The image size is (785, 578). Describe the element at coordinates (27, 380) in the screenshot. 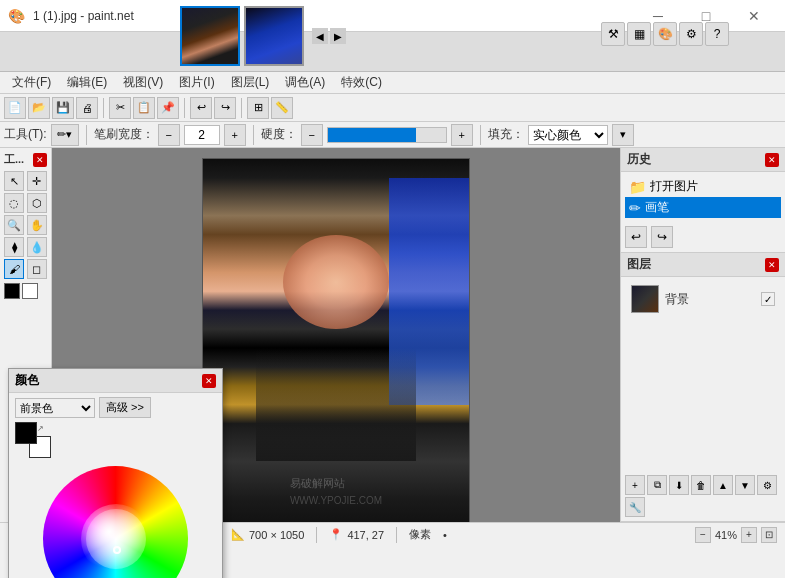

I see `color-panel-title: 颜色` at that location.